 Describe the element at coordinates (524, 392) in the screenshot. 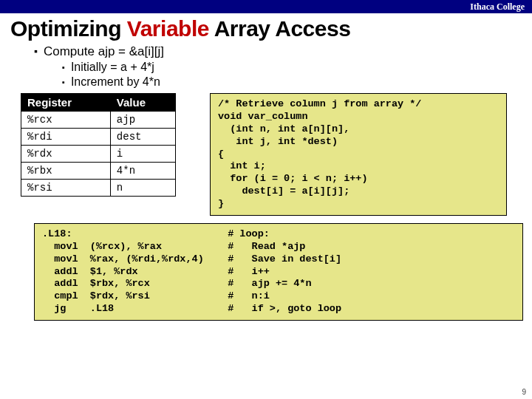

I see `page-number: 9` at that location.